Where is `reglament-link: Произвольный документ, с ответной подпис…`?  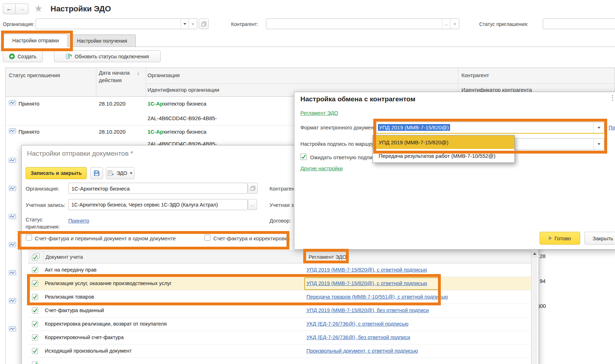 reglament-link: Произвольный документ, с ответной подпис… is located at coordinates (362, 351).